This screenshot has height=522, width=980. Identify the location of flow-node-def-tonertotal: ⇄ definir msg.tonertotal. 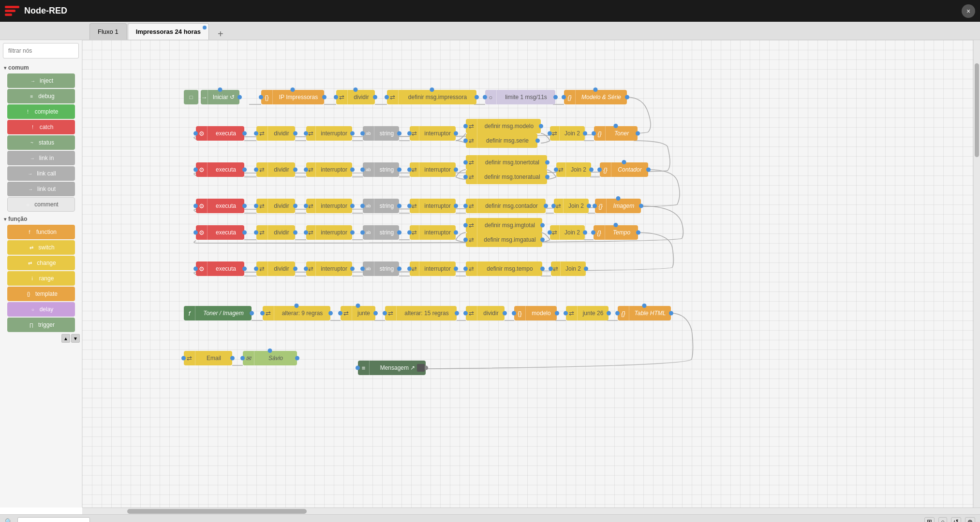
(506, 162).